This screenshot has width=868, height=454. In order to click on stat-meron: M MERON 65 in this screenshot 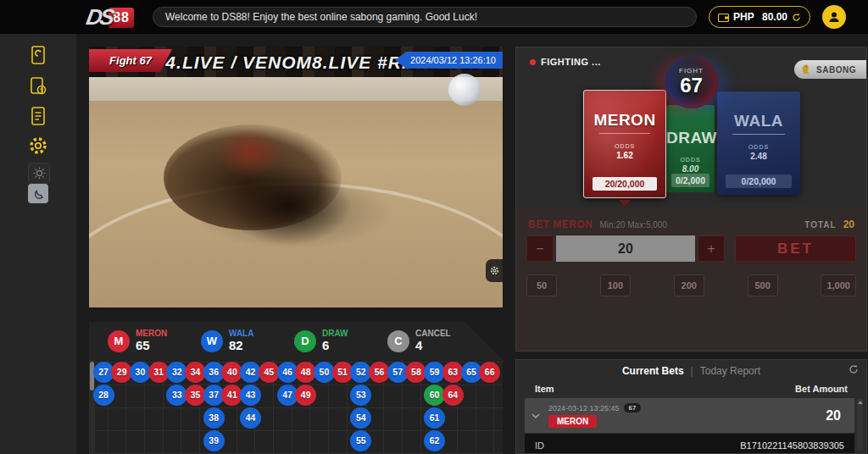, I will do `click(145, 340)`.